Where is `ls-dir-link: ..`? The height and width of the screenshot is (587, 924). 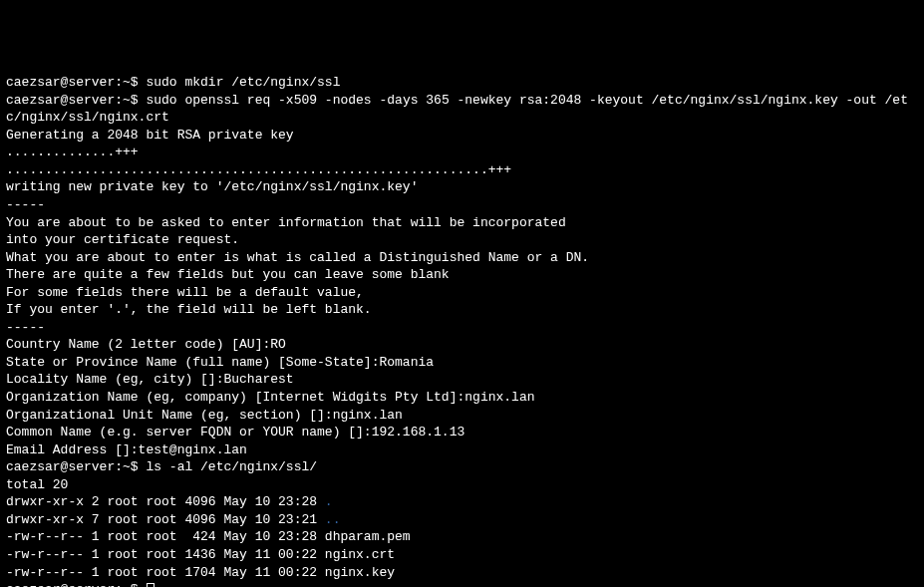 ls-dir-link: .. is located at coordinates (333, 520).